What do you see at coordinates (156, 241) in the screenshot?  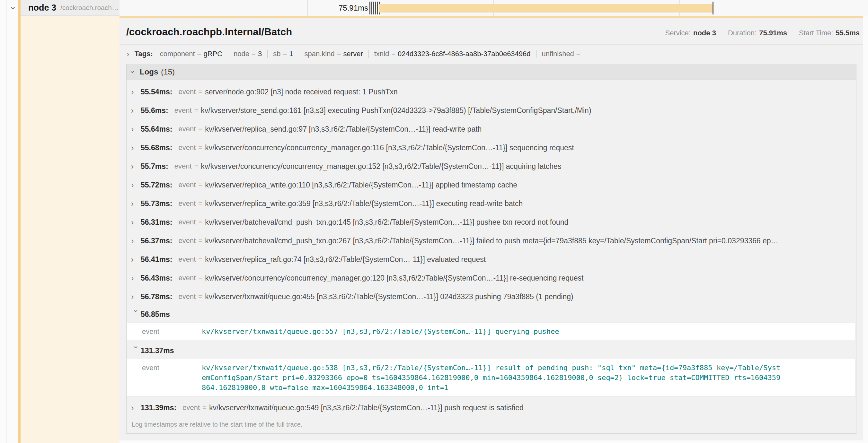 I see `log-timestamp: 56.37ms:` at bounding box center [156, 241].